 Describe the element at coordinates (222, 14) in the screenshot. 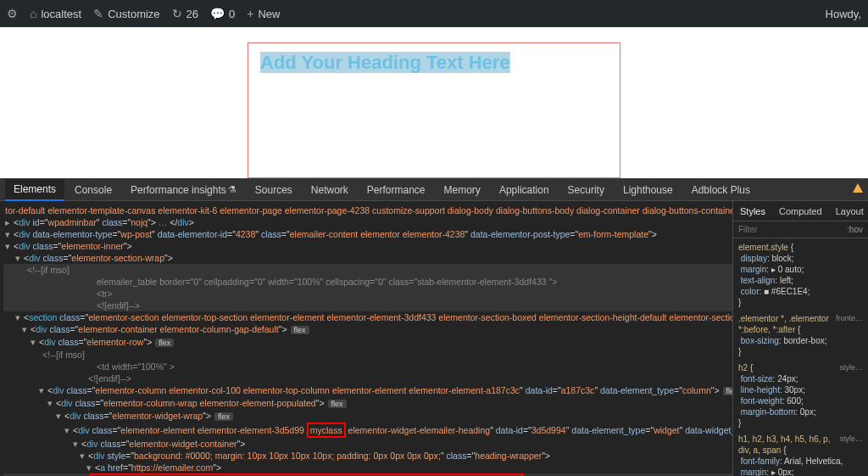

I see `comments-item: 💬0` at that location.